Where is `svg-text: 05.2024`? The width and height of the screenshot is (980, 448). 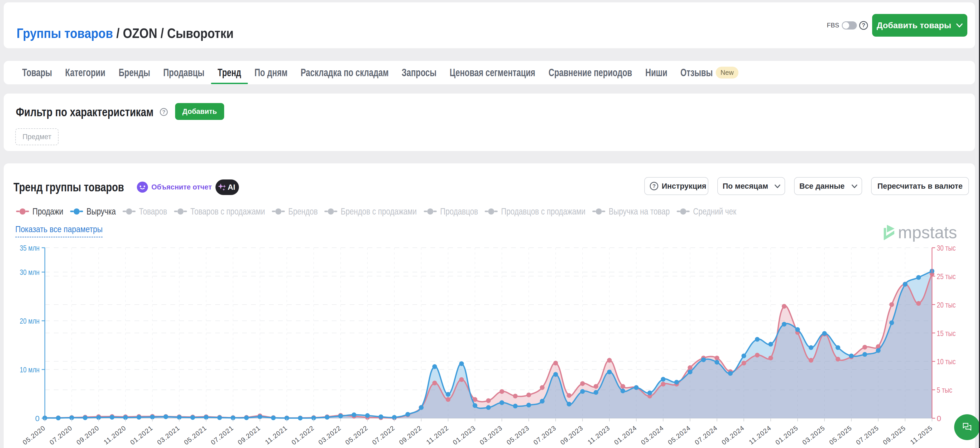
svg-text: 05.2024 is located at coordinates (679, 435).